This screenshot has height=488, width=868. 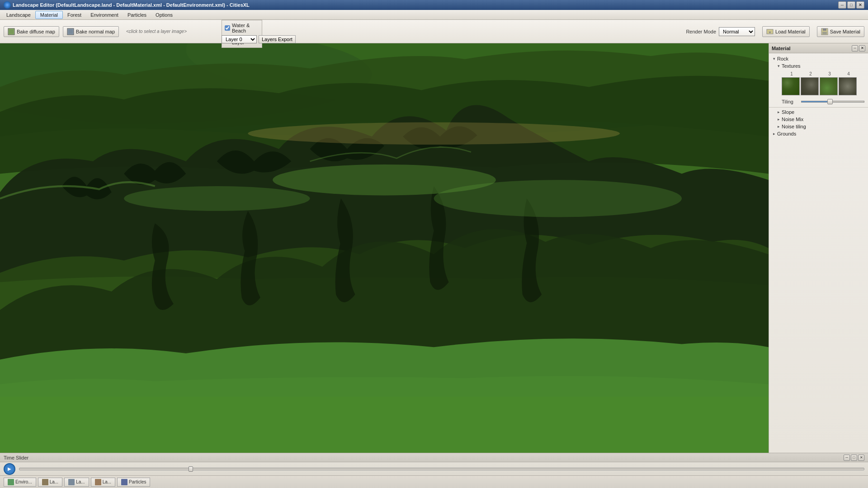 What do you see at coordinates (434, 464) in the screenshot?
I see `bottom-panel: Time Slider ─ □ ✕ ▶` at bounding box center [434, 464].